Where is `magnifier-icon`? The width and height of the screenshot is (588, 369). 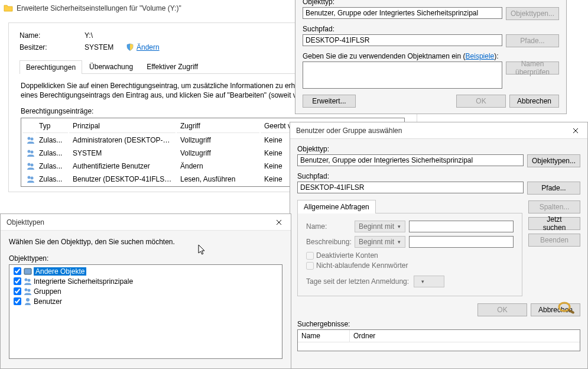 magnifier-icon is located at coordinates (567, 309).